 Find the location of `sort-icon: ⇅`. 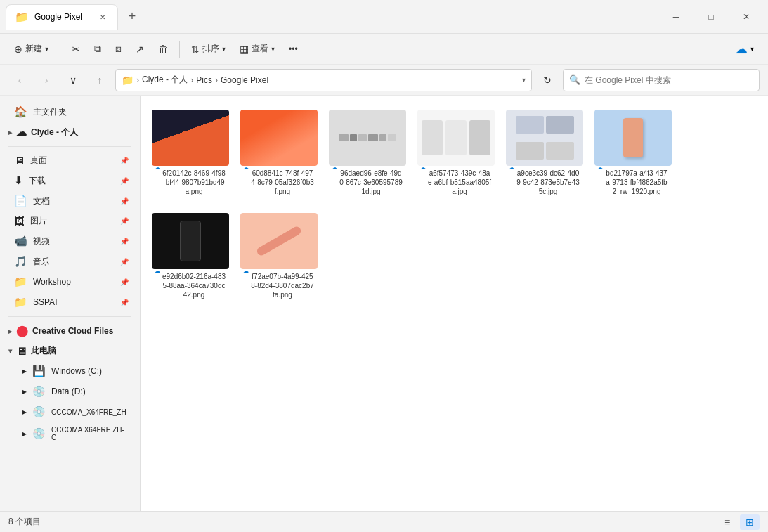

sort-icon: ⇅ is located at coordinates (195, 49).